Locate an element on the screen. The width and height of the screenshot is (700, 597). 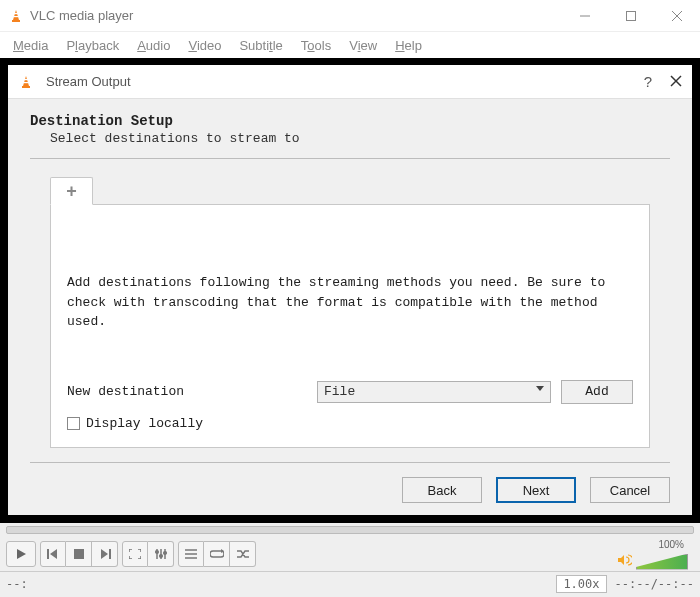
status-left: --: is located at coordinates (17, 584).